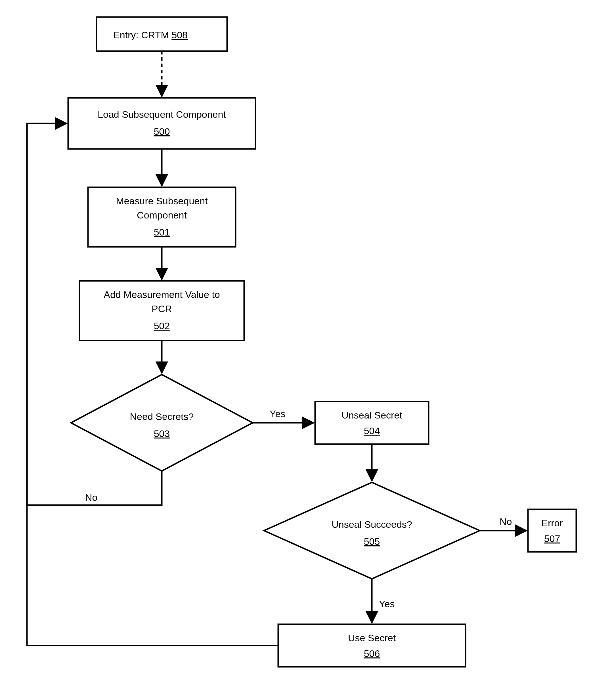  Describe the element at coordinates (372, 415) in the screenshot. I see `node-unseal-secret-label: Unseal Secret` at that location.